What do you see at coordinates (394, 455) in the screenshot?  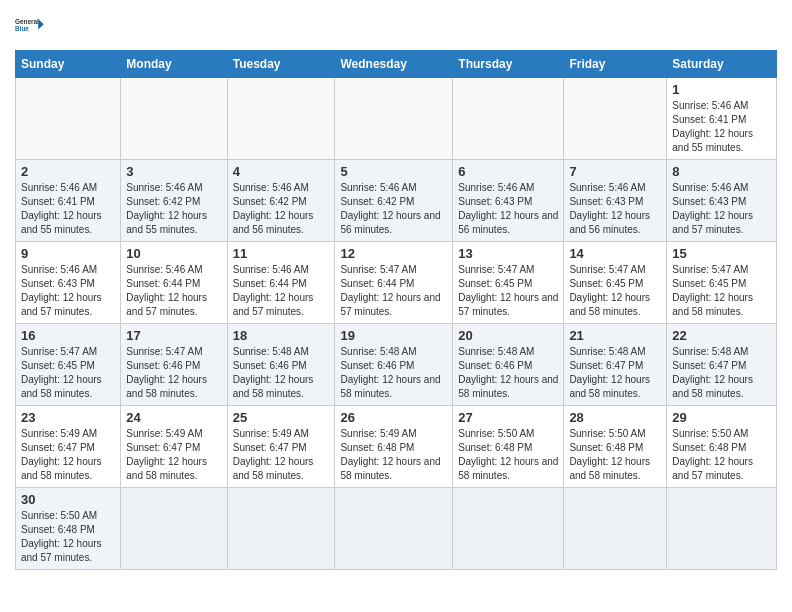 I see `day-sun-info: Sunrise: 5:49 AMSunset: 6:48 PMDaylight:…` at bounding box center [394, 455].